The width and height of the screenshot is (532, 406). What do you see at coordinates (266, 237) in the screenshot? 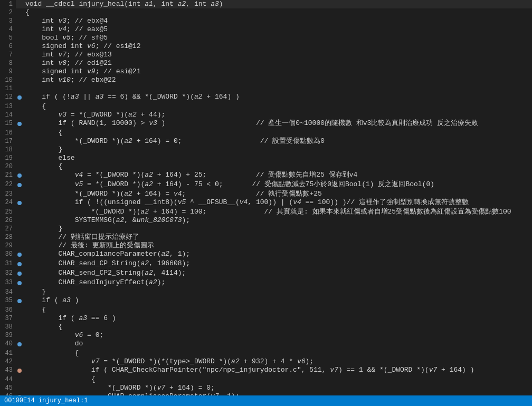
I see `table-row: 28 // 對話窗口提示治療好了` at bounding box center [266, 237].